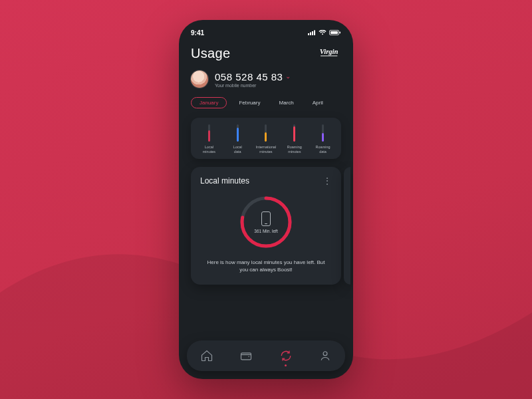 The image size is (532, 399). Describe the element at coordinates (200, 79) in the screenshot. I see `avatar` at that location.